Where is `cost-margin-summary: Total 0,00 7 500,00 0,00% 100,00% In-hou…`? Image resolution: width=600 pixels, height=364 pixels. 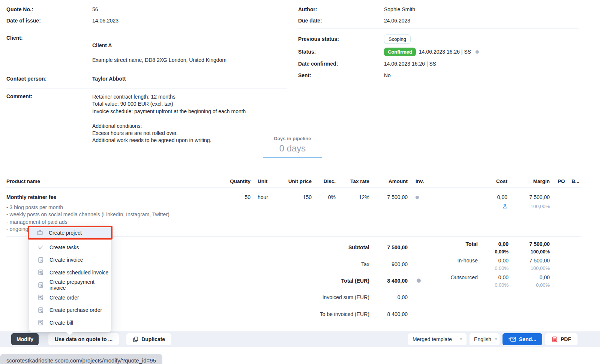 cost-margin-summary: Total 0,00 7 500,00 0,00% 100,00% In-hou… is located at coordinates (481, 264).